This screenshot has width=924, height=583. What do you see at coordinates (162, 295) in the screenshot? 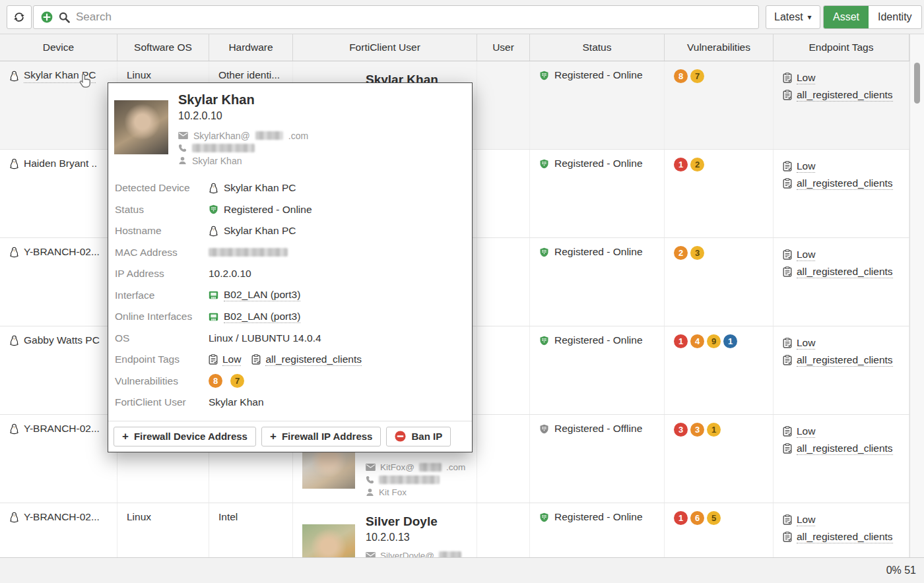
I see `field-label: Interface` at bounding box center [162, 295].